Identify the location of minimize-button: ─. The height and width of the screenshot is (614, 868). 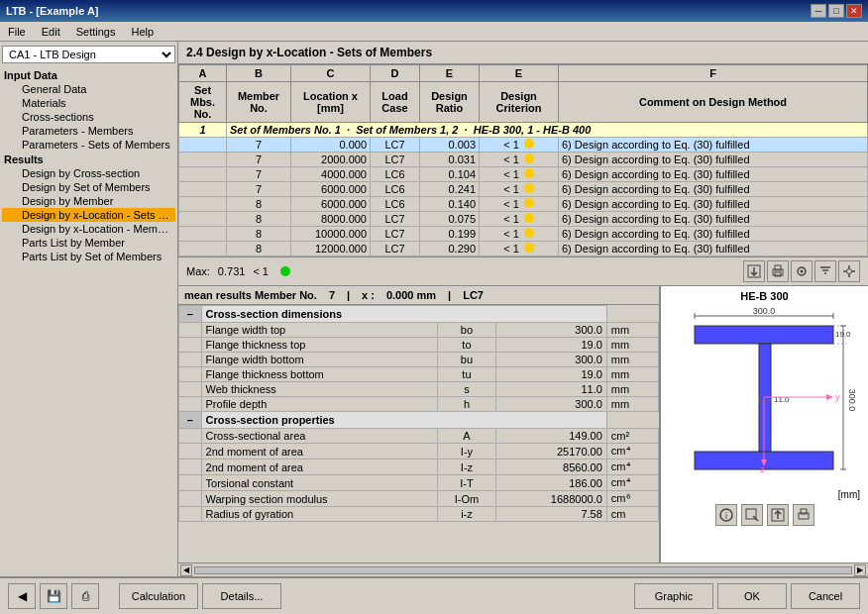
(818, 11).